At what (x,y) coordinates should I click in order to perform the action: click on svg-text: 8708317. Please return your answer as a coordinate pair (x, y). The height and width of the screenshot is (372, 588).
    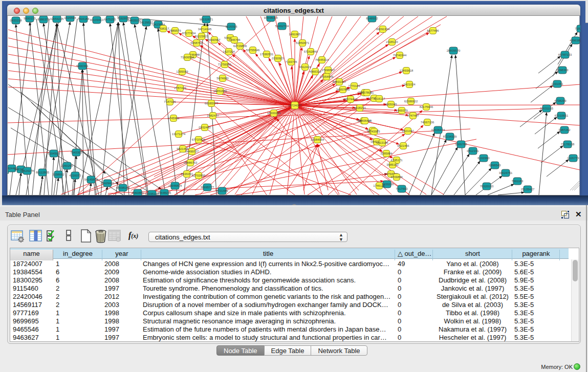
    Looking at the image, I should click on (163, 29).